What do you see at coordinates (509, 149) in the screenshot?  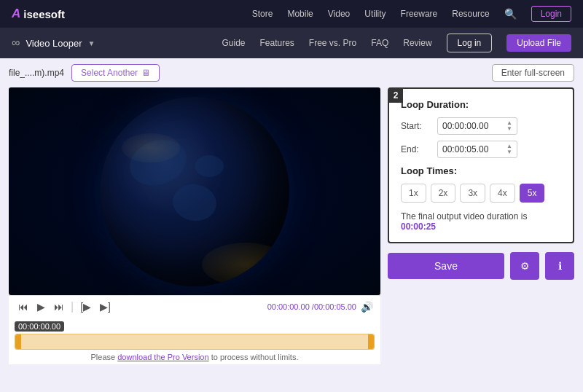 I see `end-time-spinners: ▲ ▼` at bounding box center [509, 149].